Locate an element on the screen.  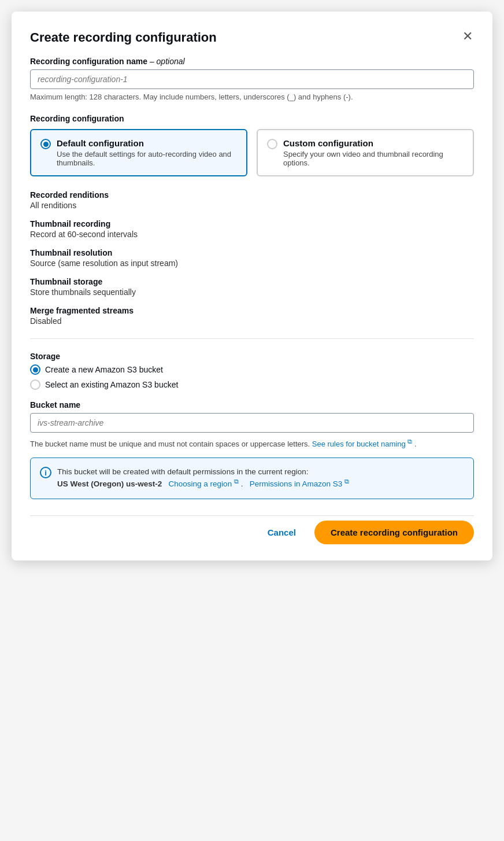
recorded-renditions-row: Recorded renditions All renditions is located at coordinates (252, 200).